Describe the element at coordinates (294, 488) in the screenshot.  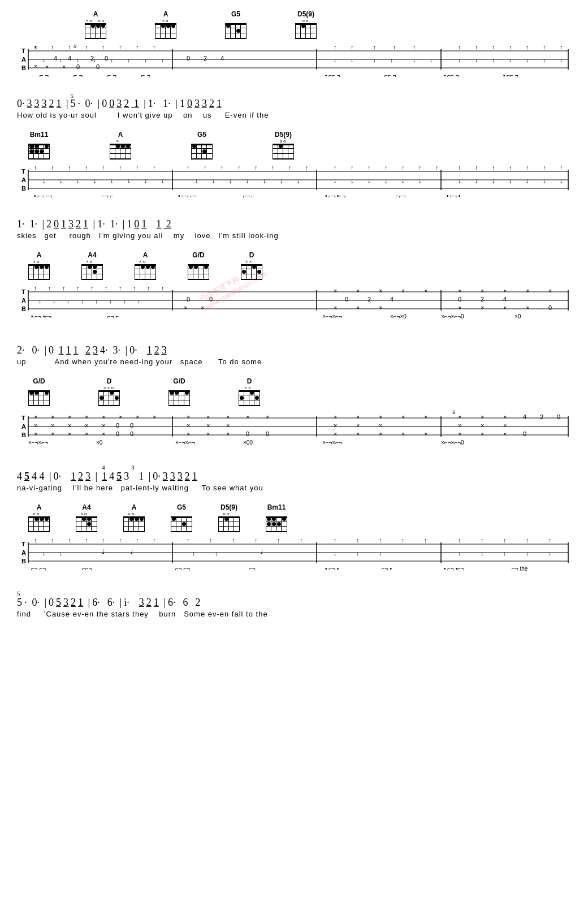
I see `lyrics-line-4: na-vi-gating I'll be here pat-ient-ly wa…` at that location.